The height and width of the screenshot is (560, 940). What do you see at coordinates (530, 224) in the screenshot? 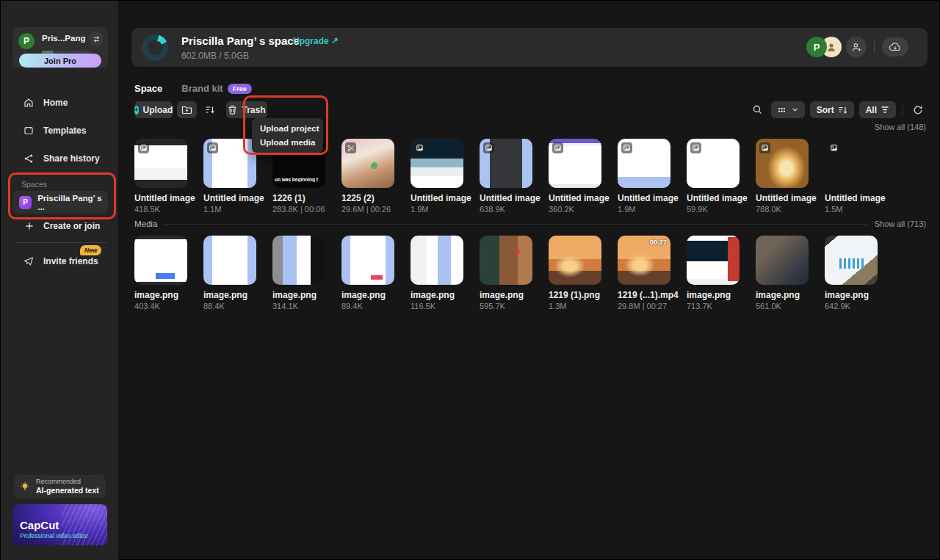
I see `media-section-header: Media Show all (713)` at bounding box center [530, 224].